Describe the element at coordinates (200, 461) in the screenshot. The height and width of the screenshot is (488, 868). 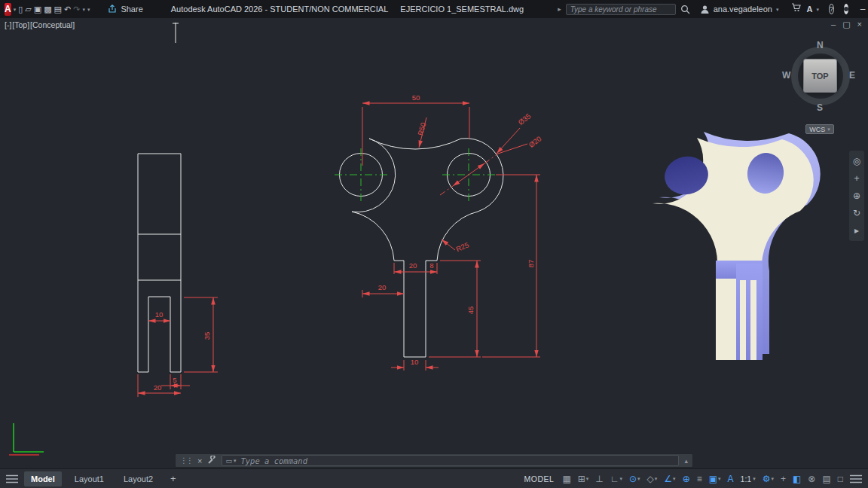
I see `command-line-close-button: ×` at that location.